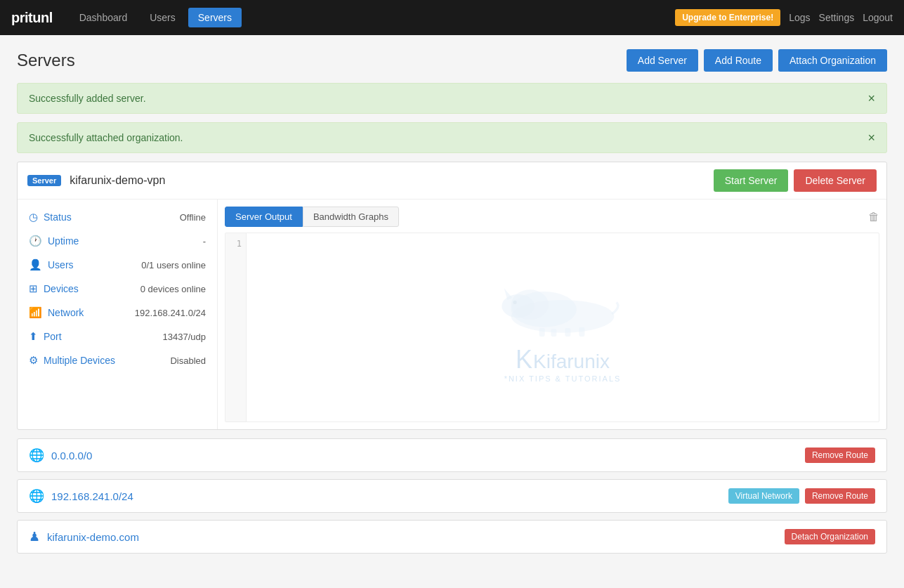 Image resolution: width=904 pixels, height=588 pixels. Describe the element at coordinates (236, 244) in the screenshot. I see `line-number-1: 1` at that location.